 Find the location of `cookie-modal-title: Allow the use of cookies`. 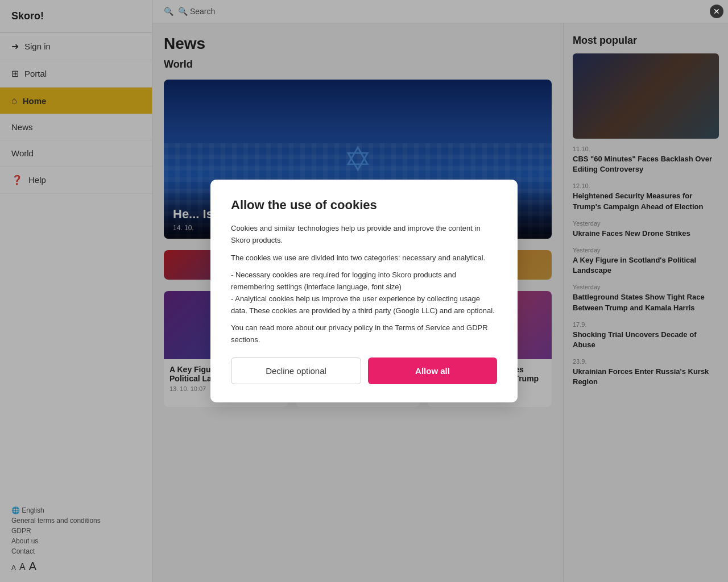

cookie-modal-title: Allow the use of cookies is located at coordinates (364, 205).